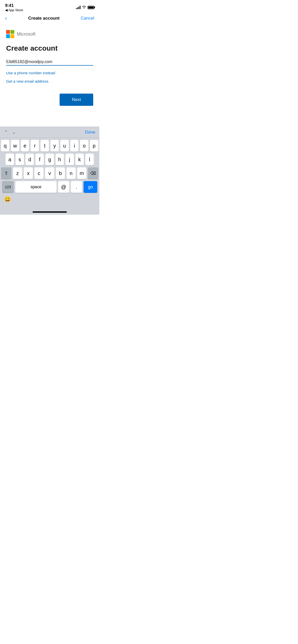  What do you see at coordinates (50, 159) in the screenshot?
I see `keyboard-row-2: a s d f g h j k l` at bounding box center [50, 159].